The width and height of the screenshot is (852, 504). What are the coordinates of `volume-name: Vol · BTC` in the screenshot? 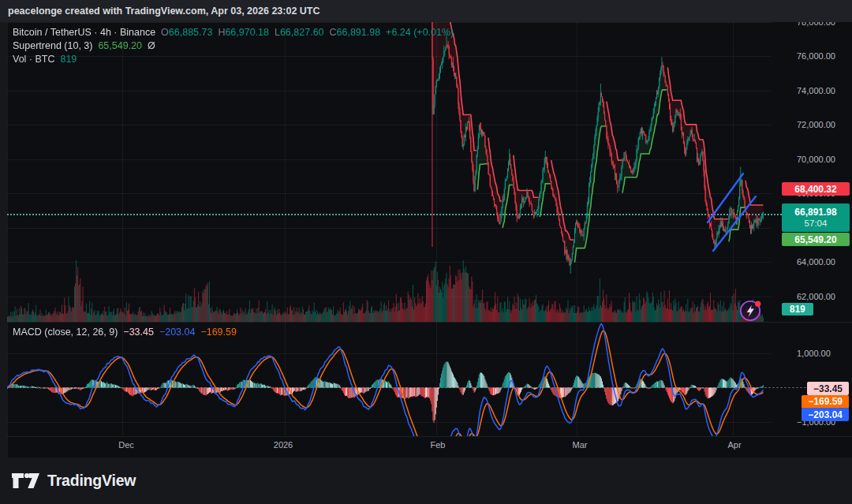 It's located at (34, 59).